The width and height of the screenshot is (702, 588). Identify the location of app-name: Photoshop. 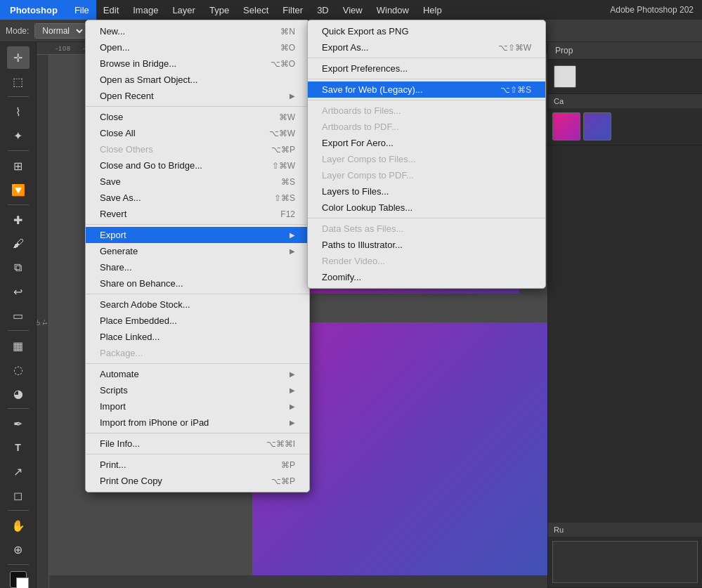
(34, 10).